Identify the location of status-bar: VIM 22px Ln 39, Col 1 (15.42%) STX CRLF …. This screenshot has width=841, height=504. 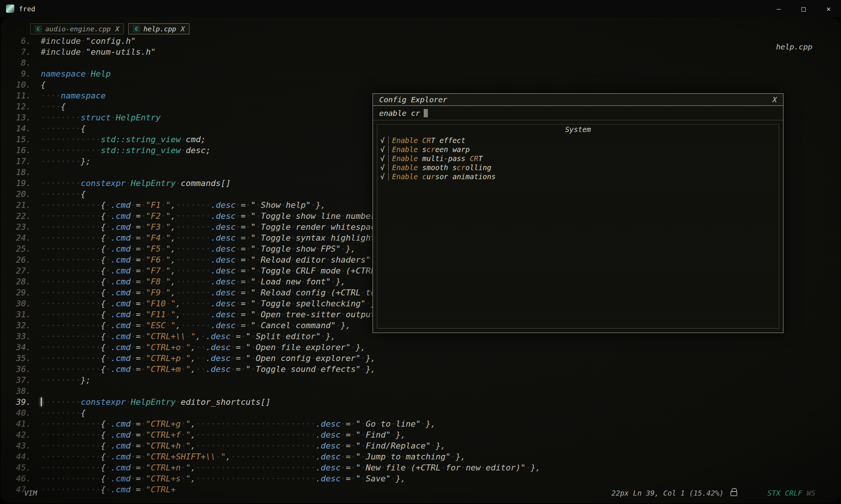
(420, 495).